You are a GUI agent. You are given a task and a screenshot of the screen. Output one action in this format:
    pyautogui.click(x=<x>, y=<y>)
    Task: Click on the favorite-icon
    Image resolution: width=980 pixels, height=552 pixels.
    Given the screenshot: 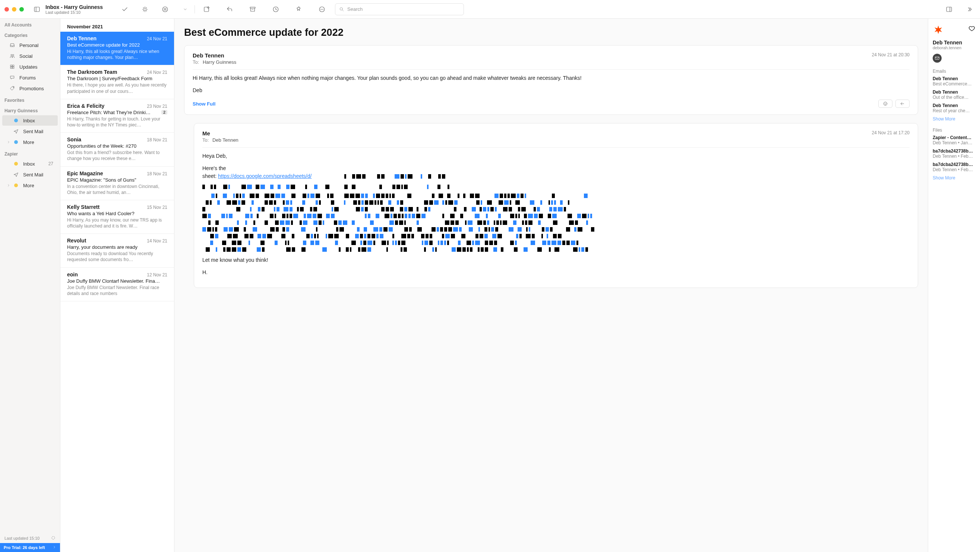 What is the action you would take?
    pyautogui.click(x=972, y=29)
    